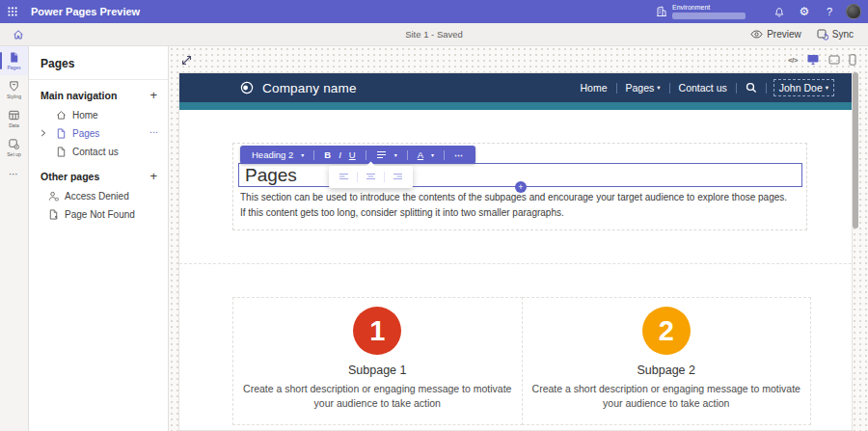 The height and width of the screenshot is (431, 868). Describe the element at coordinates (804, 88) in the screenshot. I see `site-user-menu: John Doe ▾` at that location.